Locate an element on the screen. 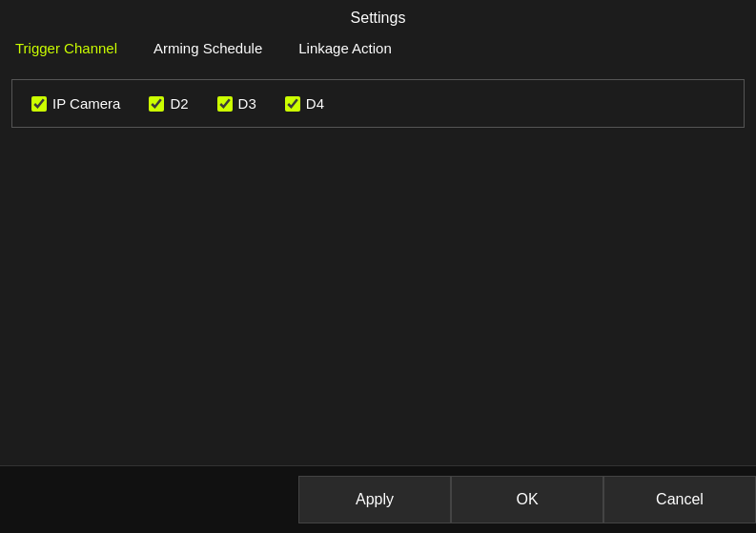  tab-bar: Trigger Channel Arming Schedule Linkage … is located at coordinates (378, 48).